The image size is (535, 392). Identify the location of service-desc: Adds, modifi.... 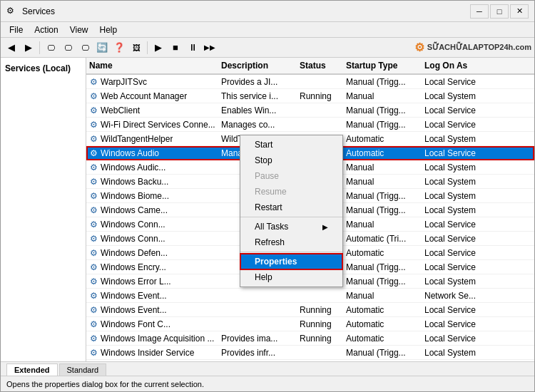
(258, 361).